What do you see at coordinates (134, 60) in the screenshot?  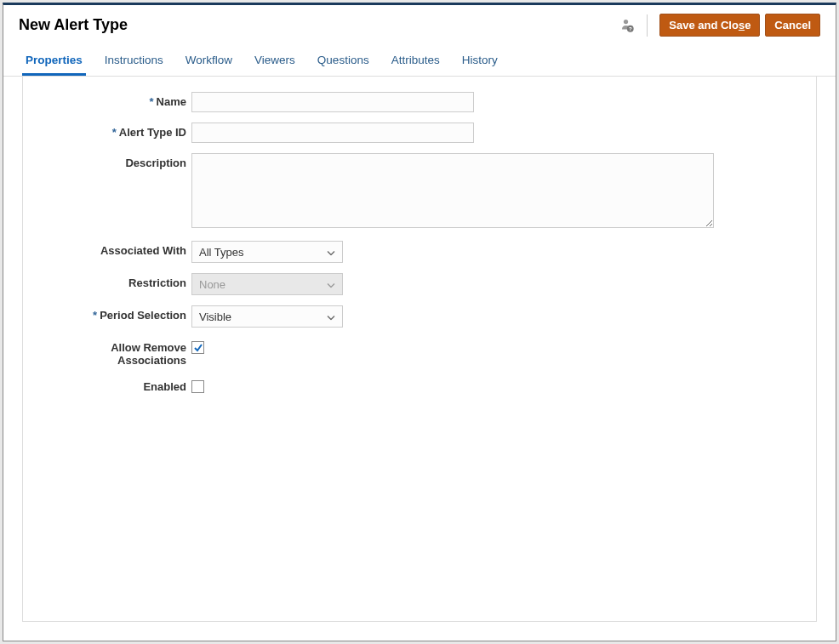 I see `tab-instructions: Instructions` at bounding box center [134, 60].